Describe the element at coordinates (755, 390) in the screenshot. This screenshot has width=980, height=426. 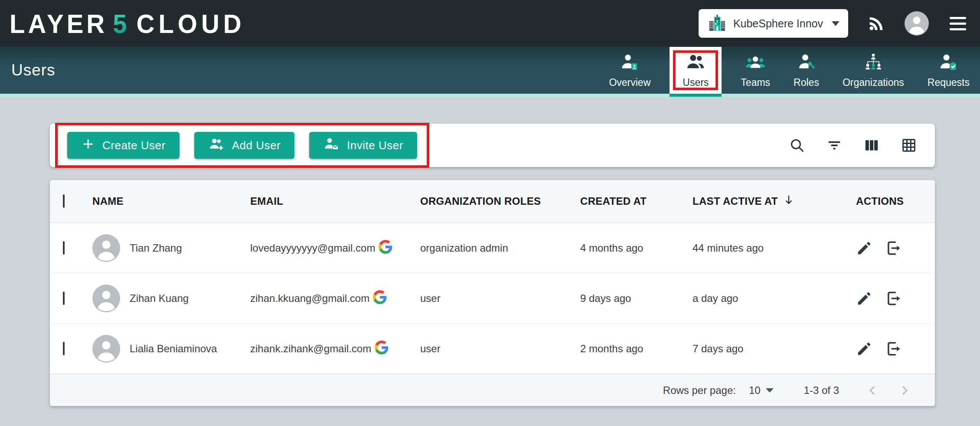
I see `rows-per-page-value: 10` at that location.